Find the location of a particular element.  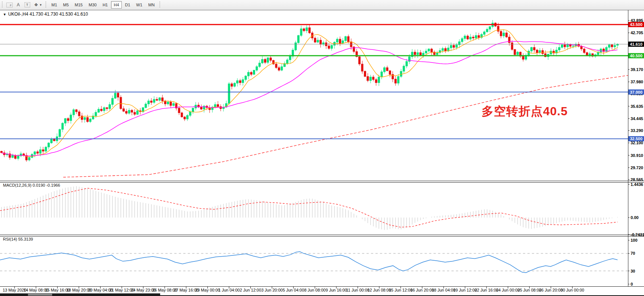

macd-axis-labels: 1.44360.00-0.7431 is located at coordinates (636, 210).